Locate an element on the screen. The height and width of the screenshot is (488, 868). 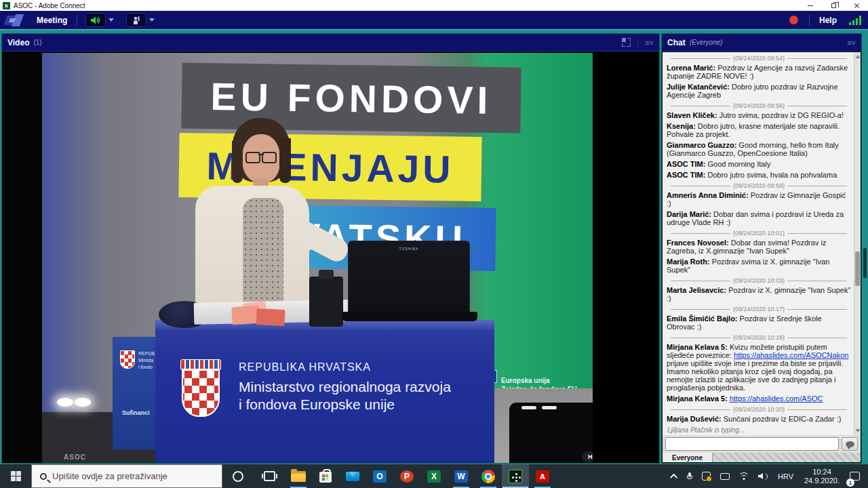
menu-meeting: Meeting is located at coordinates (52, 20).